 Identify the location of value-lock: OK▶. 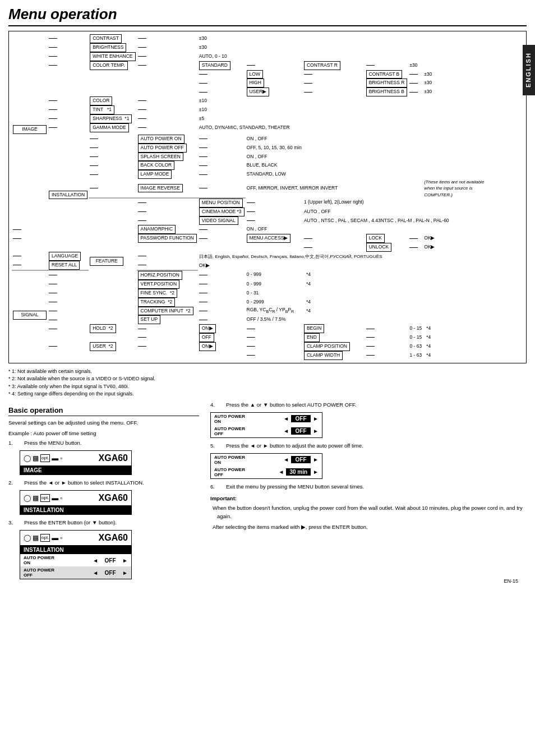
(430, 238).